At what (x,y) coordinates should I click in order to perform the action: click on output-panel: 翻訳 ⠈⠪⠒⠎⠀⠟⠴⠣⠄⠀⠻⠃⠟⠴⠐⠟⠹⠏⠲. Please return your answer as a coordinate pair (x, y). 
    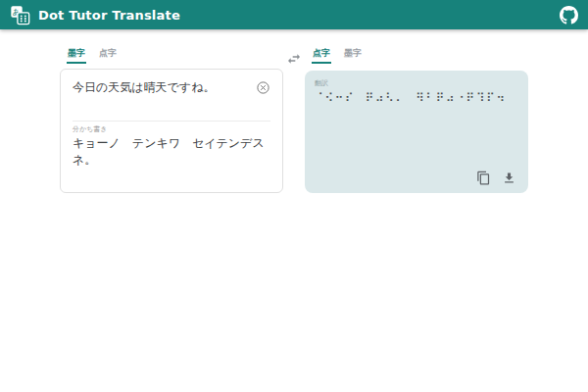
    Looking at the image, I should click on (416, 131).